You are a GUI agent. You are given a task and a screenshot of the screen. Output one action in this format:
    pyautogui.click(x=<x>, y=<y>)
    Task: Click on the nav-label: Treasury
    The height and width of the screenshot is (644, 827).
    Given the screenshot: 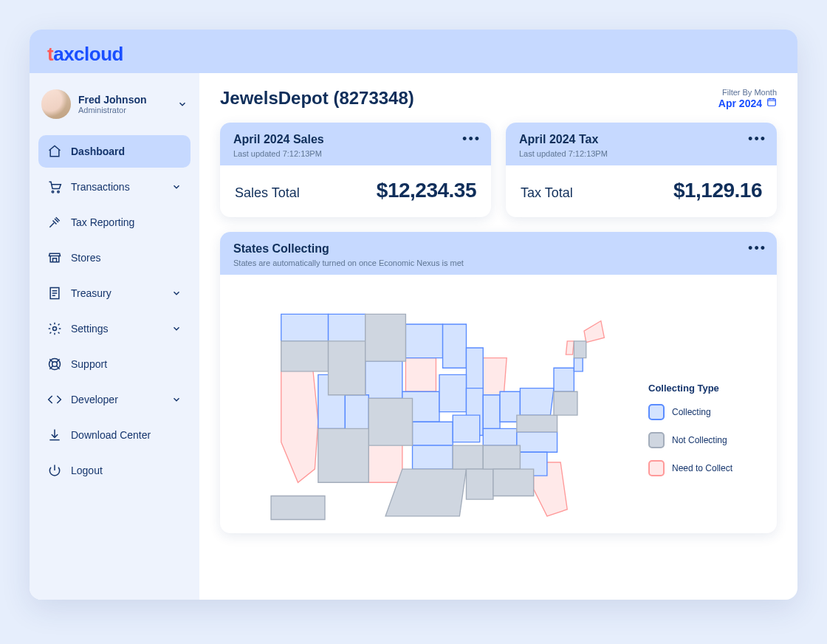 What is the action you would take?
    pyautogui.click(x=92, y=293)
    